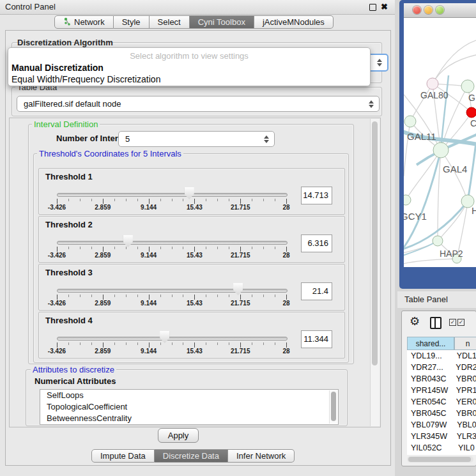 The width and height of the screenshot is (476, 476). What do you see at coordinates (466, 448) in the screenshot?
I see `table-cell: YIL0` at bounding box center [466, 448].